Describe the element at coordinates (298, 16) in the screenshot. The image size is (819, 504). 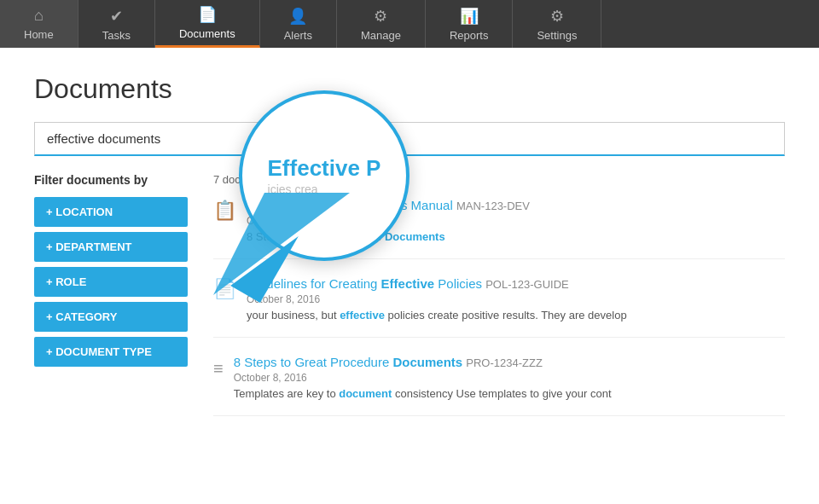
I see `alerts-icon: 👤` at that location.